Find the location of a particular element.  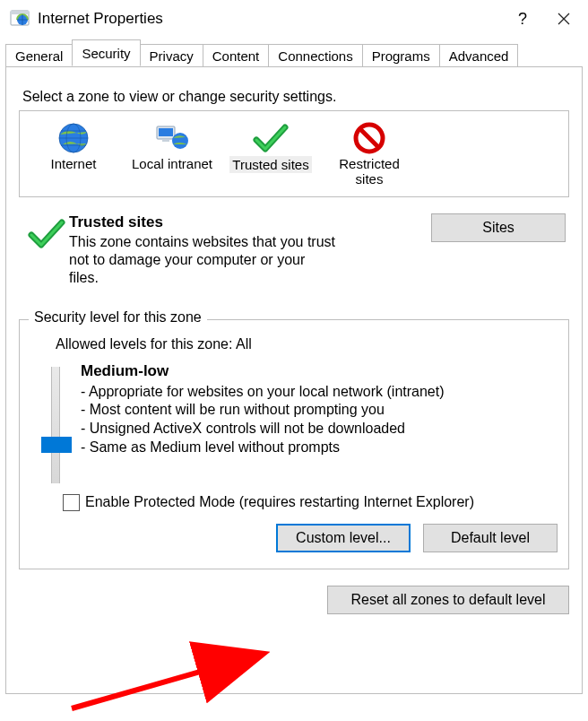

tab-programs: Programs is located at coordinates (402, 56).